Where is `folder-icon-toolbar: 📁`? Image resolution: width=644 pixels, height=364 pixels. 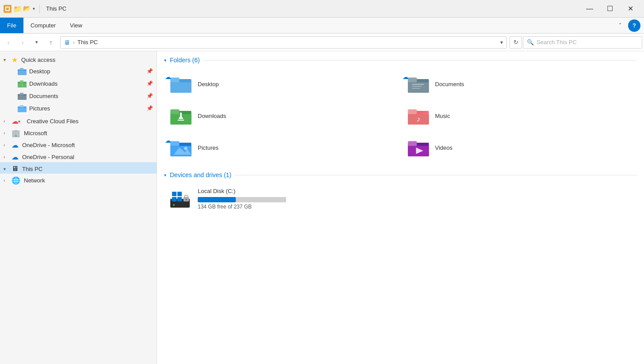
folder-icon-toolbar: 📁 is located at coordinates (17, 9).